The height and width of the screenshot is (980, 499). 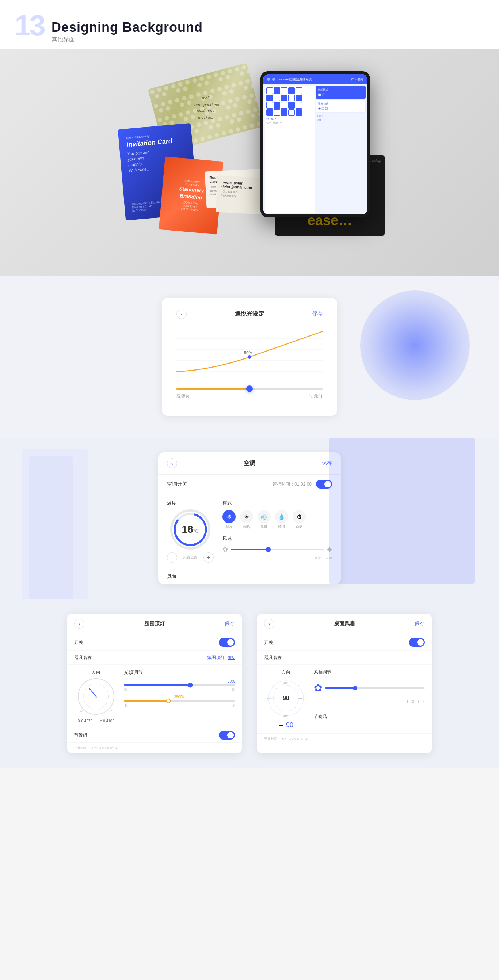 I want to click on kelvin-labels: 暖 冷, so click(x=180, y=705).